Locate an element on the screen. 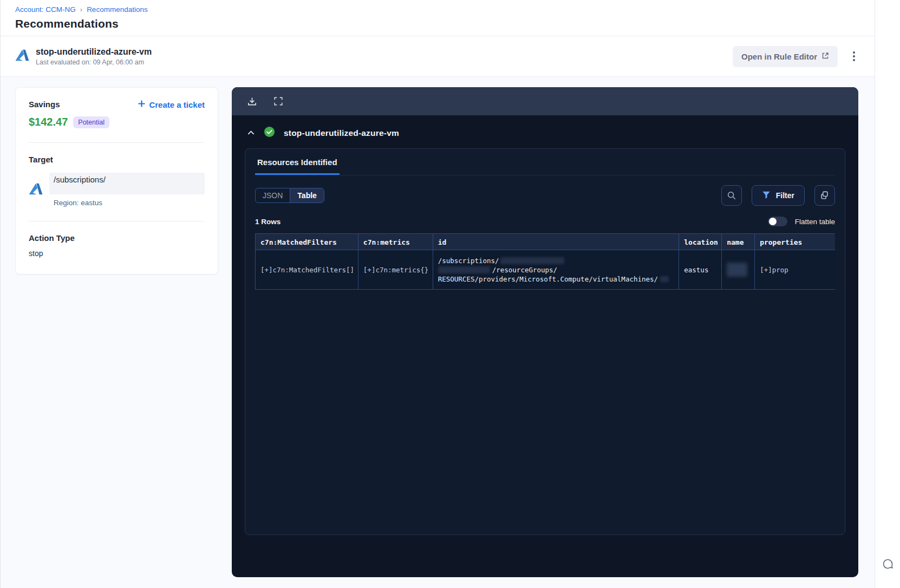 The height and width of the screenshot is (588, 900). action-type-value: stop is located at coordinates (117, 253).